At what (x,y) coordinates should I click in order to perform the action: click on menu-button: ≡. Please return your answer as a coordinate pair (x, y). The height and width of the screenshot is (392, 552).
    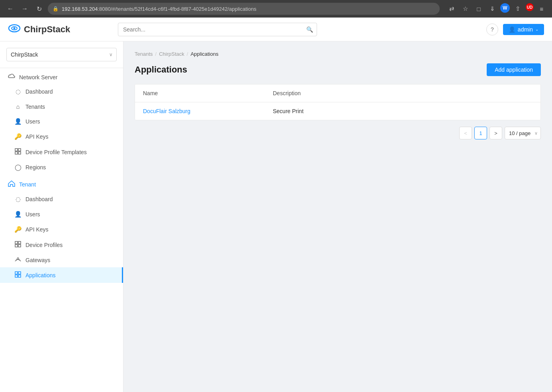
    Looking at the image, I should click on (542, 9).